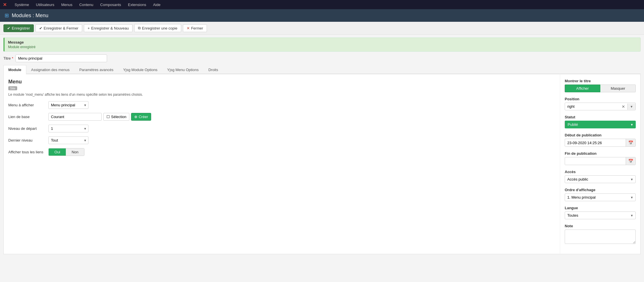 This screenshot has height=282, width=644. What do you see at coordinates (89, 28) in the screenshot?
I see `save-new-icon: +` at bounding box center [89, 28].